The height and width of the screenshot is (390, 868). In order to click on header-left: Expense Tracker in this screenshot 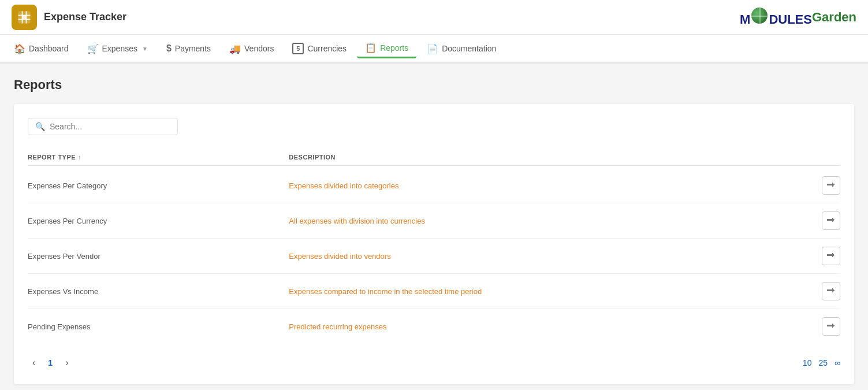, I will do `click(69, 17)`.